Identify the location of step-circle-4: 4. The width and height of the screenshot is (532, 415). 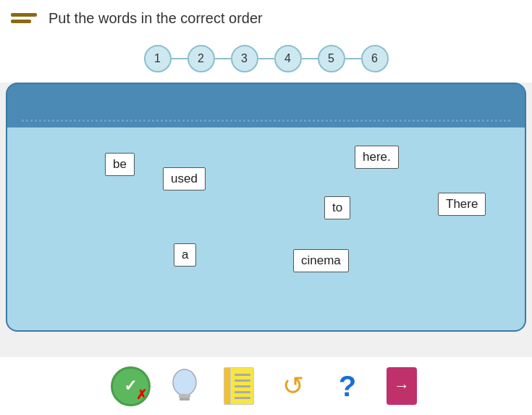
(288, 59).